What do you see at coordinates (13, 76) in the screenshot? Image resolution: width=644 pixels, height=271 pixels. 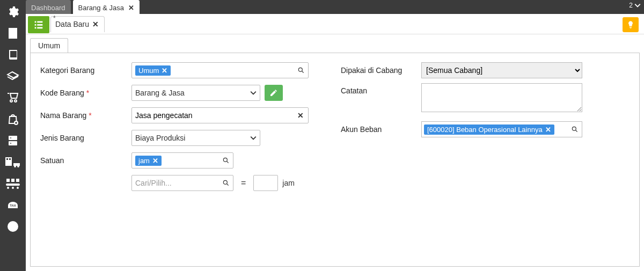 I see `cards-icon` at bounding box center [13, 76].